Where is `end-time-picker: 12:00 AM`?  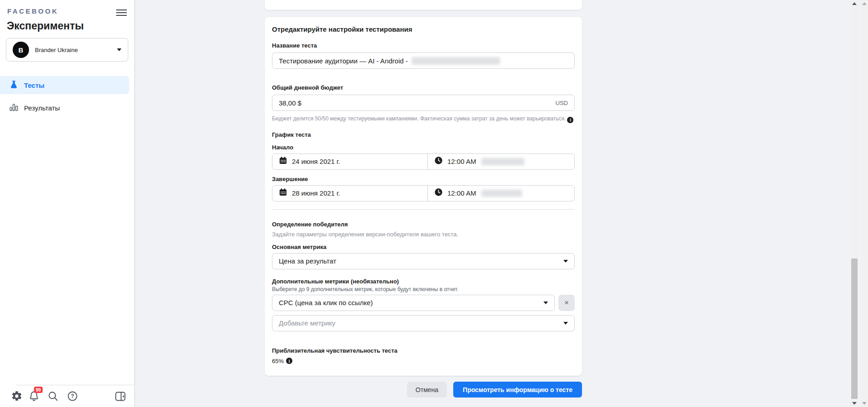
end-time-picker: 12:00 AM is located at coordinates (501, 193).